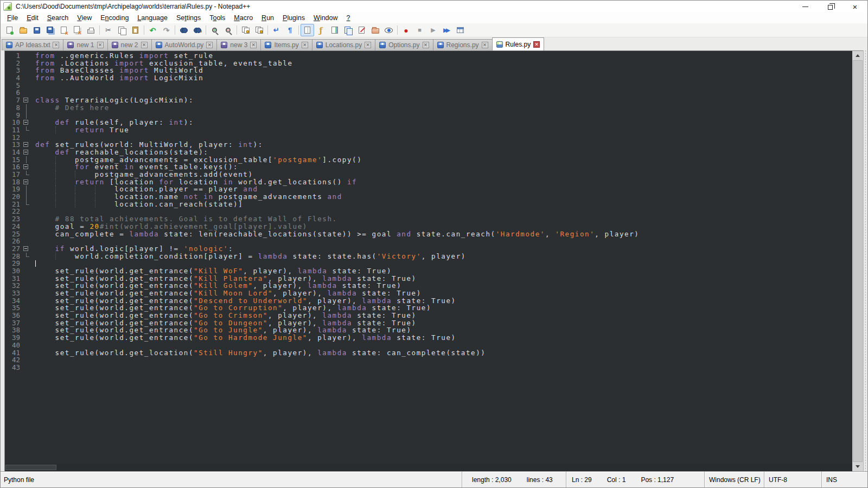  I want to click on code-line: 28 world.completion_condition[player] = …, so click(429, 256).